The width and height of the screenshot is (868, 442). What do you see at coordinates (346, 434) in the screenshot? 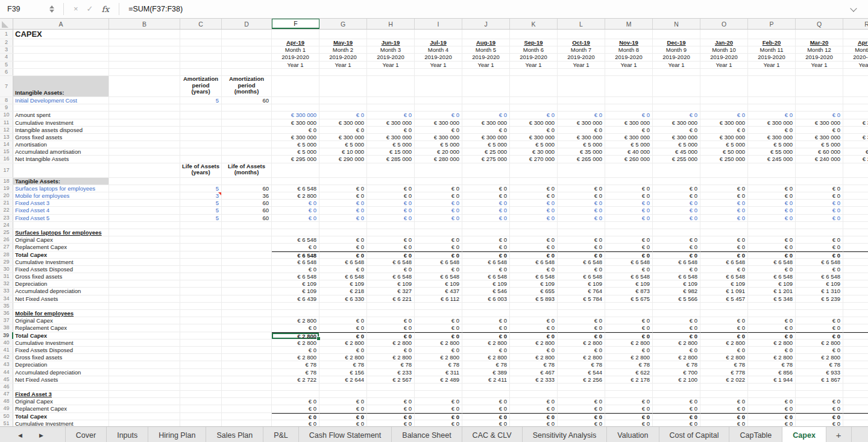
I see `sheet-tab-cash-flow-statement: Cash Flow Statement` at bounding box center [346, 434].